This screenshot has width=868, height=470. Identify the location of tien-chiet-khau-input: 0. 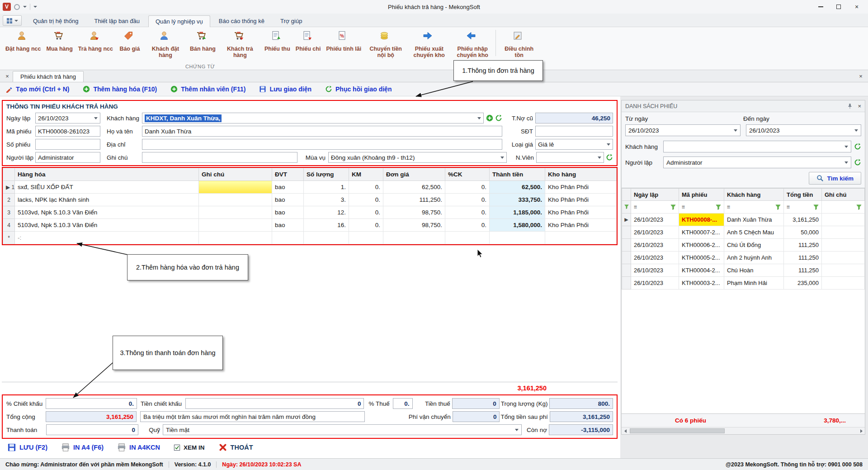
(275, 404).